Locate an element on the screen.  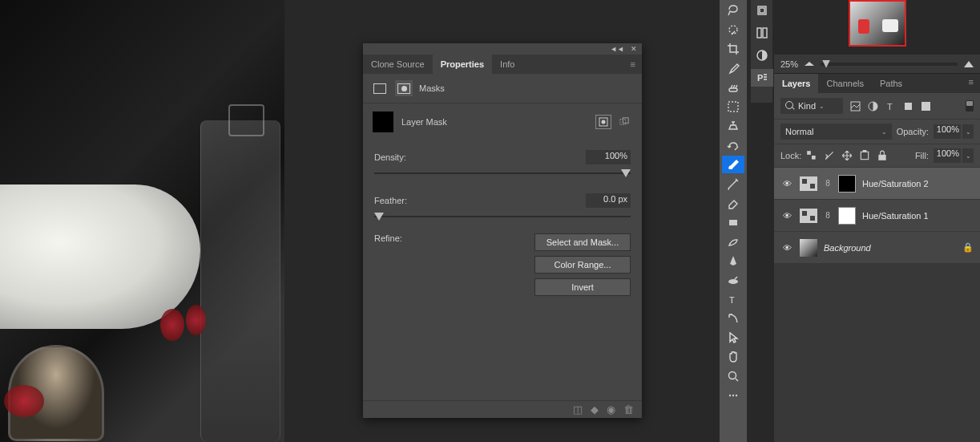
feather-slider is located at coordinates (502, 217).